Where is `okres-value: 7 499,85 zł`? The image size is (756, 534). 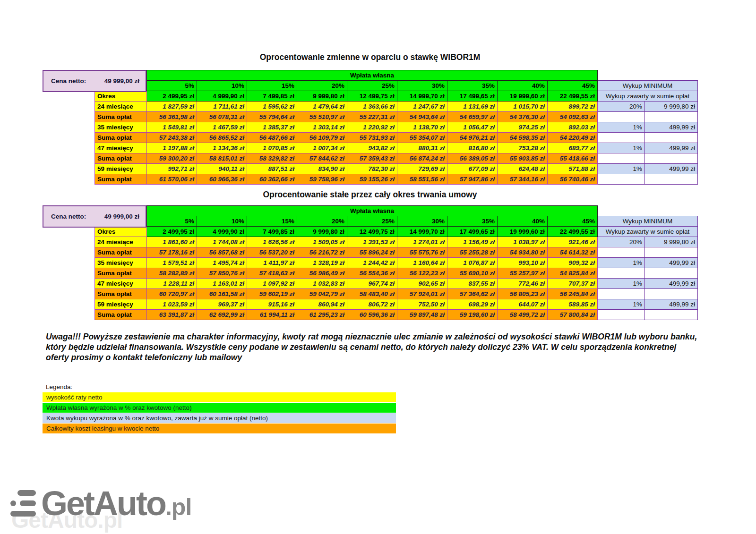 okres-value: 7 499,85 zł is located at coordinates (272, 96).